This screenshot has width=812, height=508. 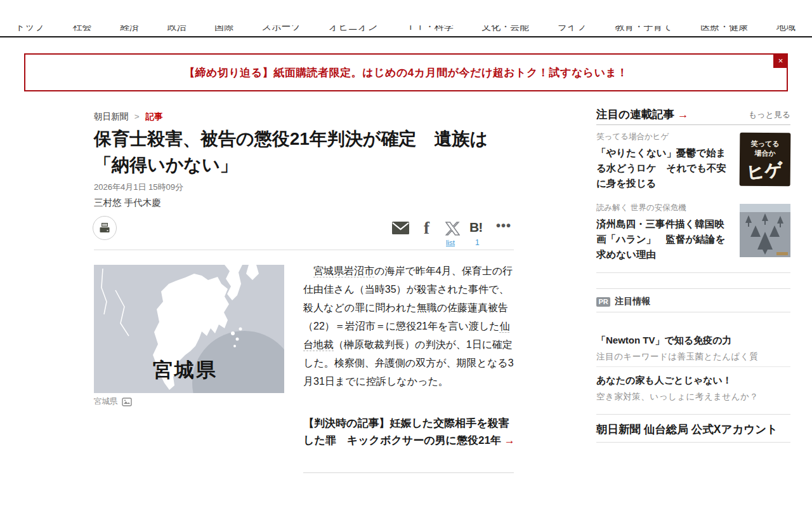 What do you see at coordinates (189, 329) in the screenshot?
I see `article-map-image: 宮城県` at bounding box center [189, 329].